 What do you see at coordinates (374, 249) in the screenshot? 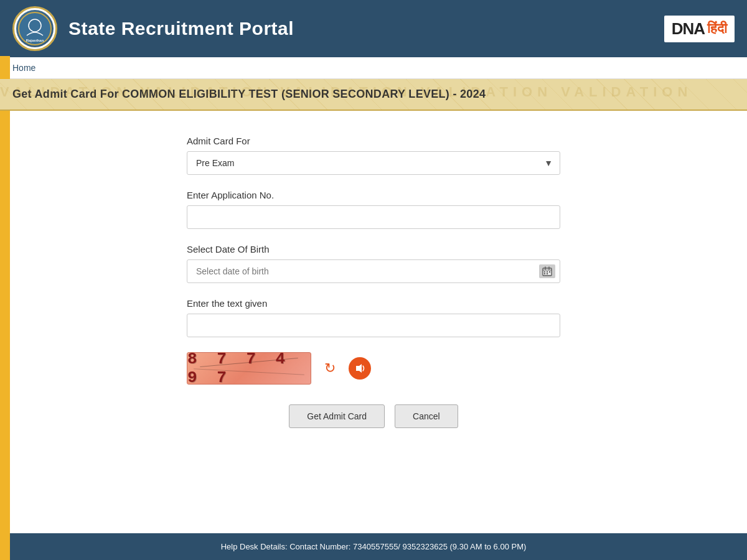
I see `dob-label: Select Date Of Birth` at bounding box center [374, 249].